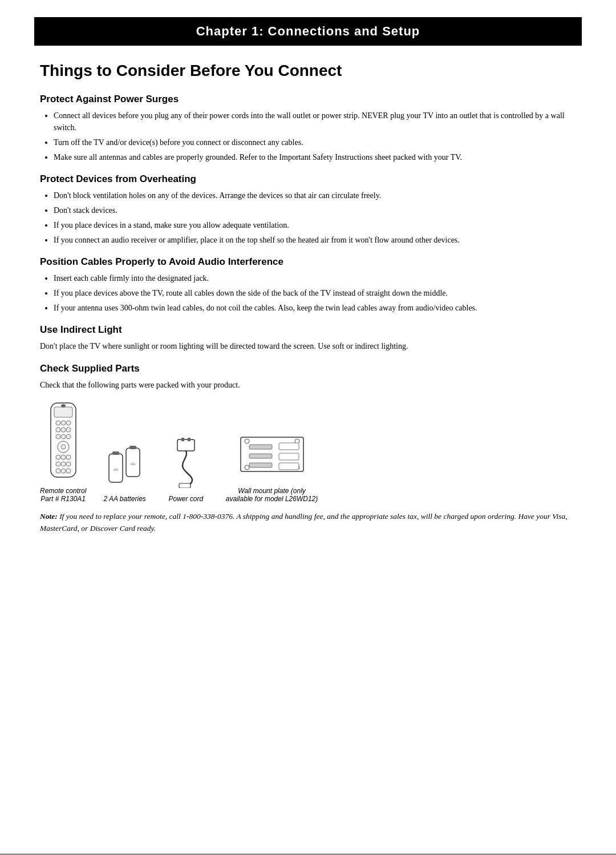 This screenshot has height=855, width=616. Describe the element at coordinates (308, 99) in the screenshot. I see `section-title-power-surges: Protect Against Power Surges` at that location.